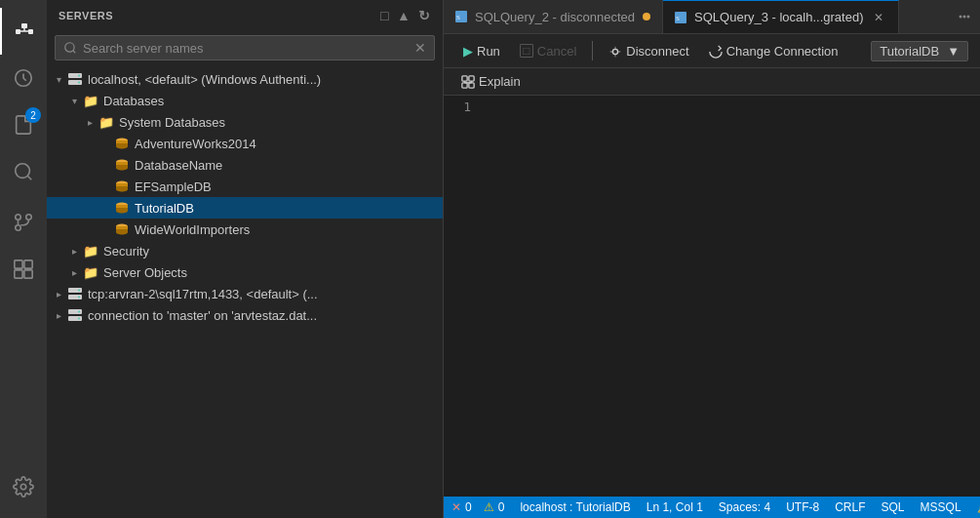 Image resolution: width=980 pixels, height=518 pixels. What do you see at coordinates (468, 507) in the screenshot?
I see `status-error-count: 0` at bounding box center [468, 507].